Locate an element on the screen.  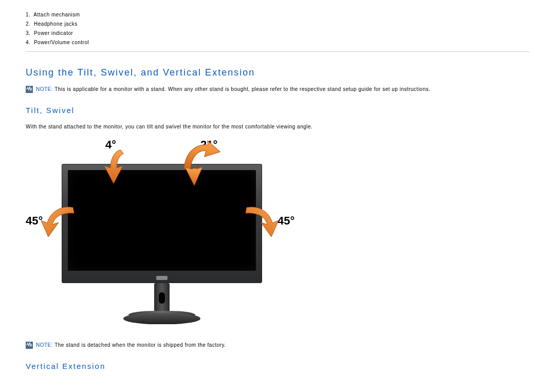
list-item: 1. Attach mechanism is located at coordinates (278, 15).